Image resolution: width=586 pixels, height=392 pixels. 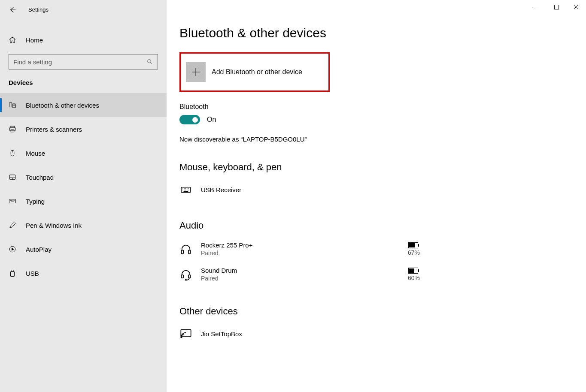 I want to click on sidebar-item-label: Pen & Windows Ink, so click(x=54, y=226).